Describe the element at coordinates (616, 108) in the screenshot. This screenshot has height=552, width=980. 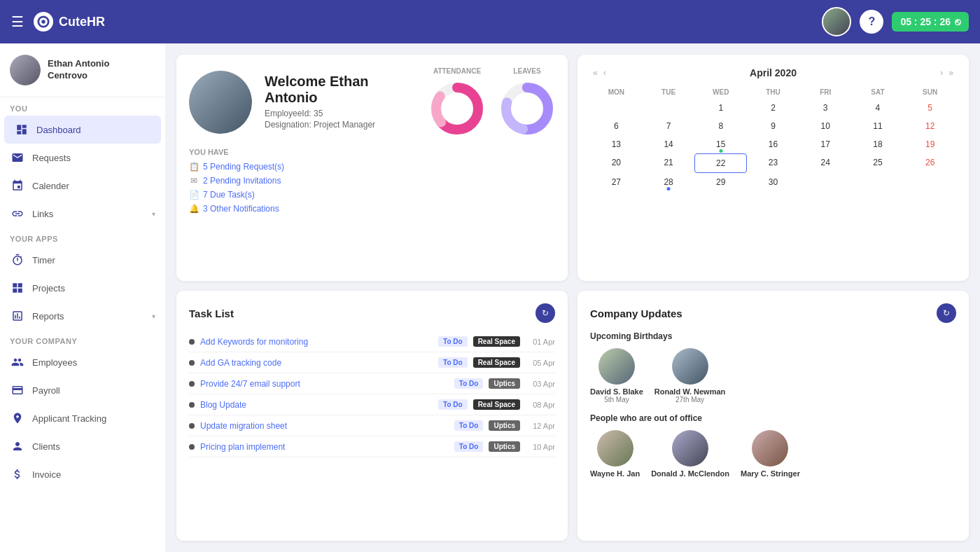
I see `cal-cell-empty1` at that location.